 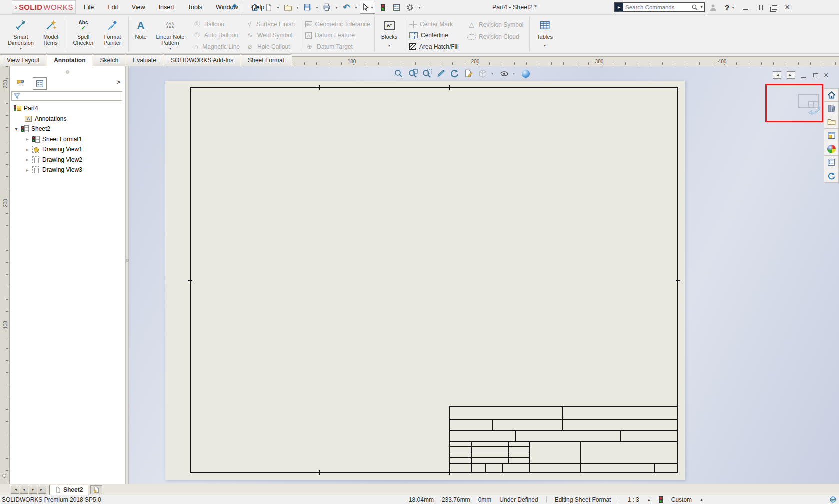 What do you see at coordinates (170, 49) in the screenshot?
I see `linear-note-pattern-dropdown: ▾` at bounding box center [170, 49].